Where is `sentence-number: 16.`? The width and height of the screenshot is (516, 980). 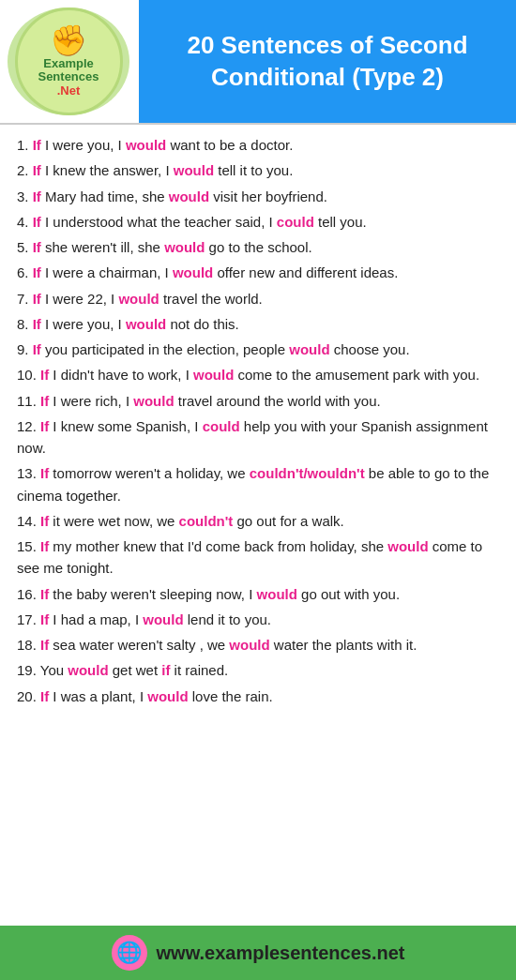
sentence-number: 16. is located at coordinates (26, 595).